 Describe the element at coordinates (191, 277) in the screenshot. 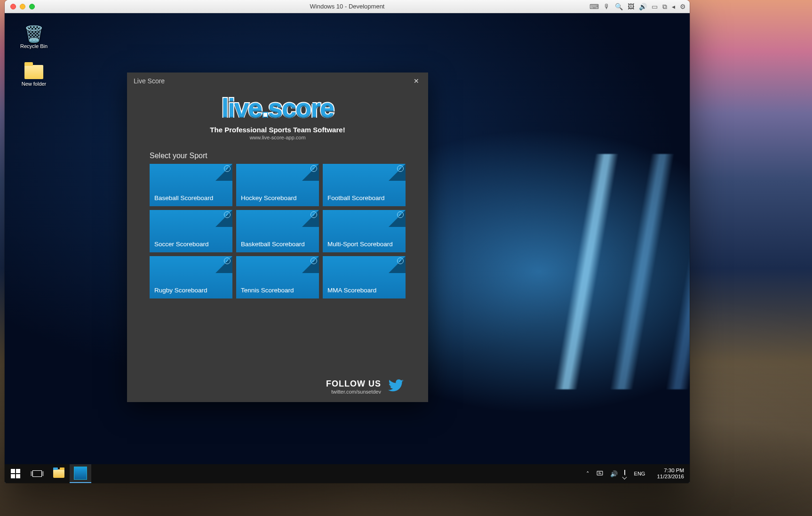

I see `tile-rugby: Rugby Scoreboard` at that location.